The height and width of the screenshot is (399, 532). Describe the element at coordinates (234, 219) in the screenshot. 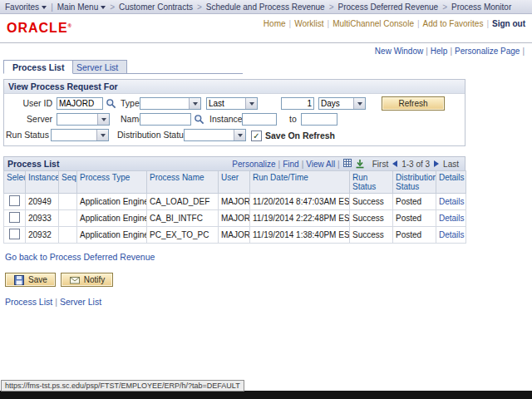

I see `user-cell: MAJORD` at that location.